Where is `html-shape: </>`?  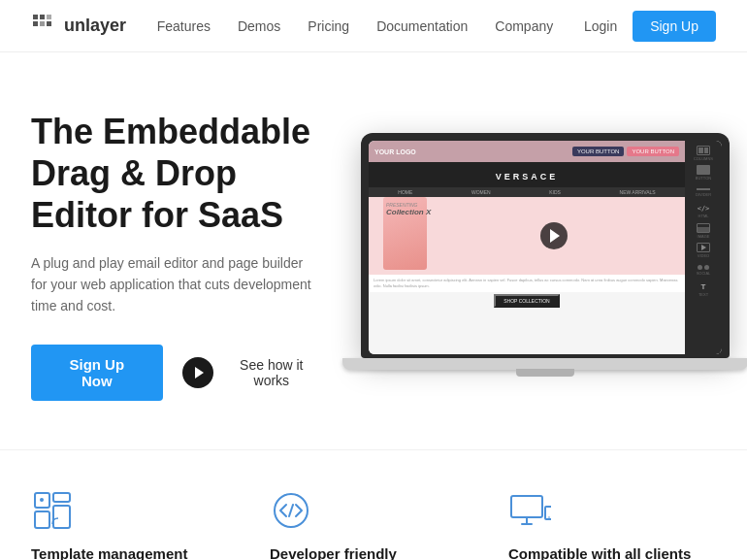 html-shape: </> is located at coordinates (704, 209).